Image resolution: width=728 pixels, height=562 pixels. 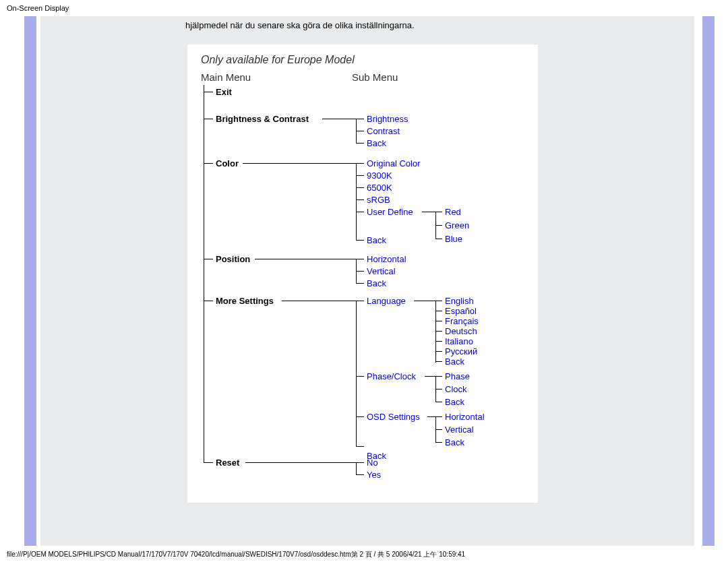 What do you see at coordinates (375, 77) in the screenshot?
I see `column-header-sub: Sub Menu` at bounding box center [375, 77].